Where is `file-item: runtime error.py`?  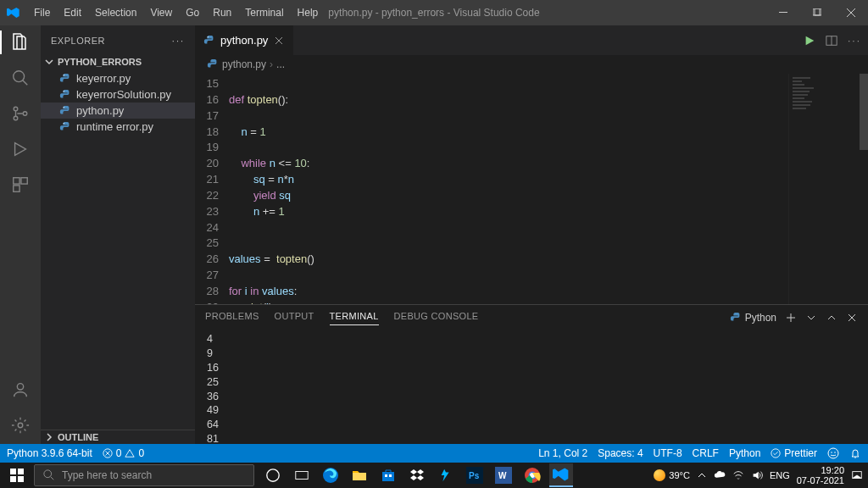 file-item: runtime error.py is located at coordinates (118, 127).